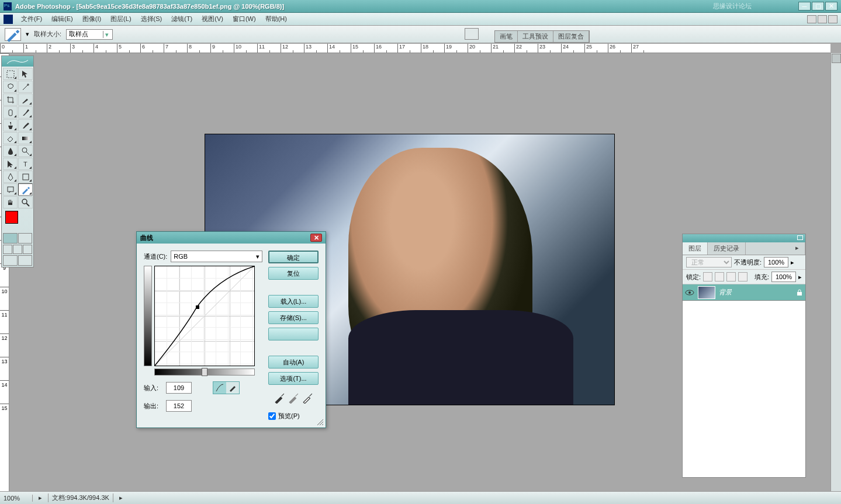 This screenshot has width=841, height=504. I want to click on eraser-tool, so click(11, 138).